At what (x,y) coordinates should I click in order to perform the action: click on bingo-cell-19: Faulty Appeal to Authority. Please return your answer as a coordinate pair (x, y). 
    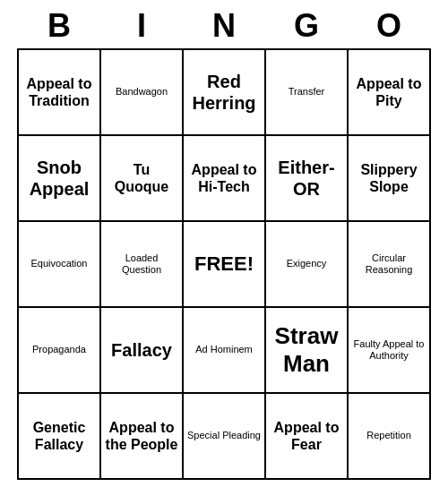
    Looking at the image, I should click on (390, 351).